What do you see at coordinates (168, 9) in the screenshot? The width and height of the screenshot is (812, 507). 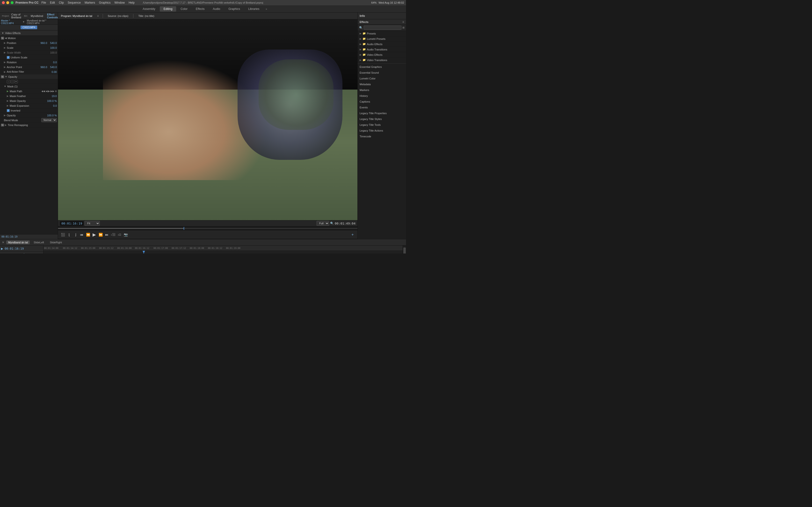 I see `tab-editing: Editing` at bounding box center [168, 9].